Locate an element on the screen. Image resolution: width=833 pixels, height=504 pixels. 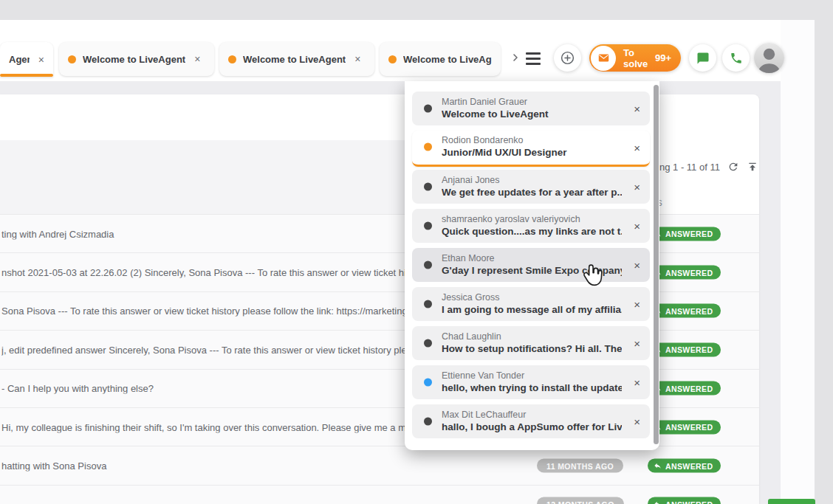
open-ticket-item: Anjanai JonesWe get free updates for a y… is located at coordinates (531, 187).